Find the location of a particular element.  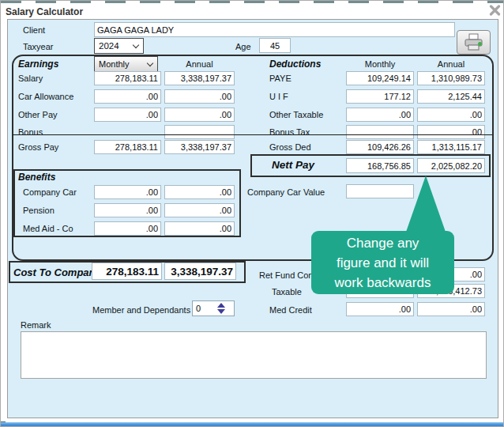

med-aid-co-label: Med Aid - Co is located at coordinates (48, 229).